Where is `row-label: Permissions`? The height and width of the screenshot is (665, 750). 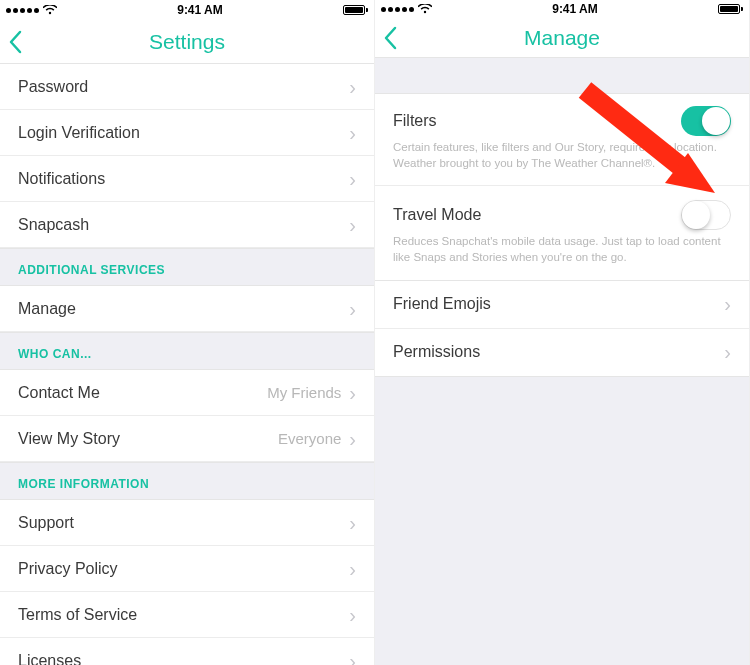
row-label: Permissions is located at coordinates (436, 352).